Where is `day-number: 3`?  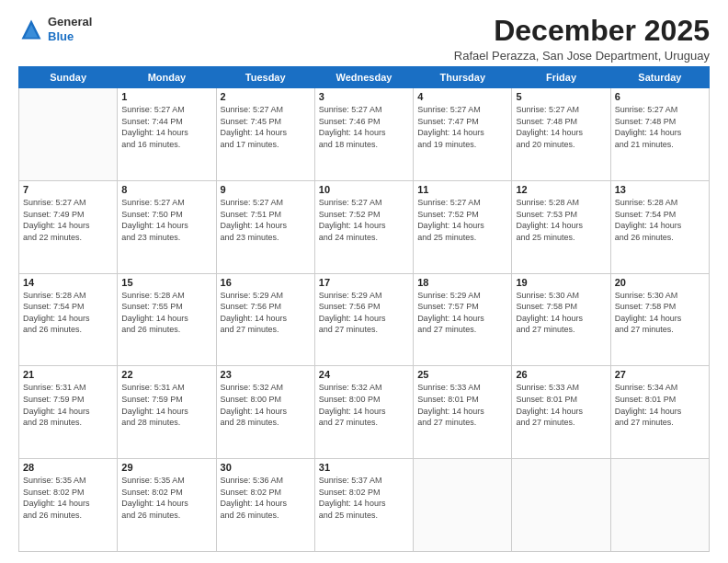 day-number: 3 is located at coordinates (364, 97).